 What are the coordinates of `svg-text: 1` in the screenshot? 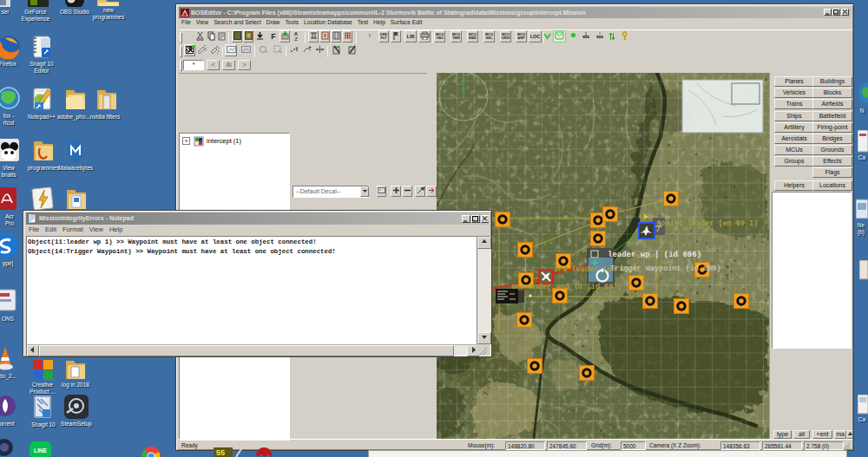 It's located at (585, 34).